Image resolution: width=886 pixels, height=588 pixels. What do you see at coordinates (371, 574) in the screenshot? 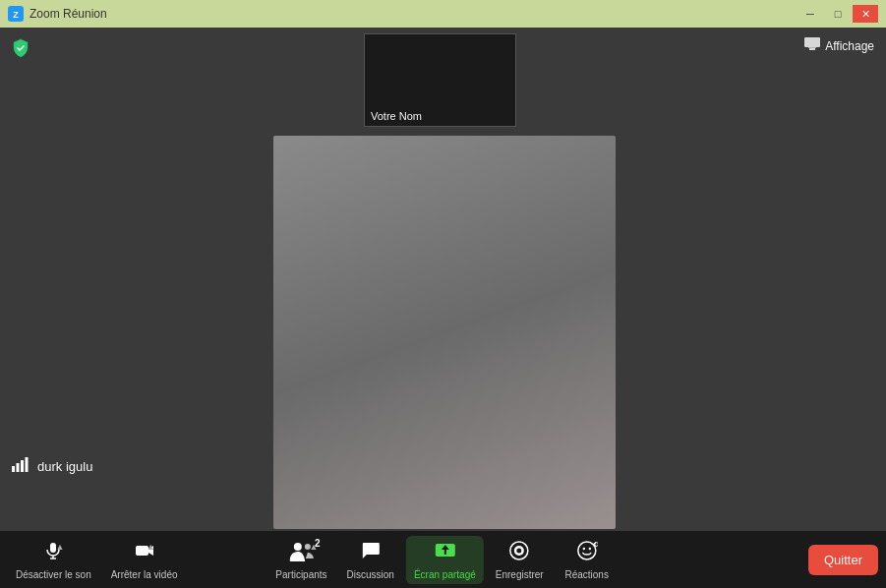
I see `discussion-label: Discussion` at bounding box center [371, 574].